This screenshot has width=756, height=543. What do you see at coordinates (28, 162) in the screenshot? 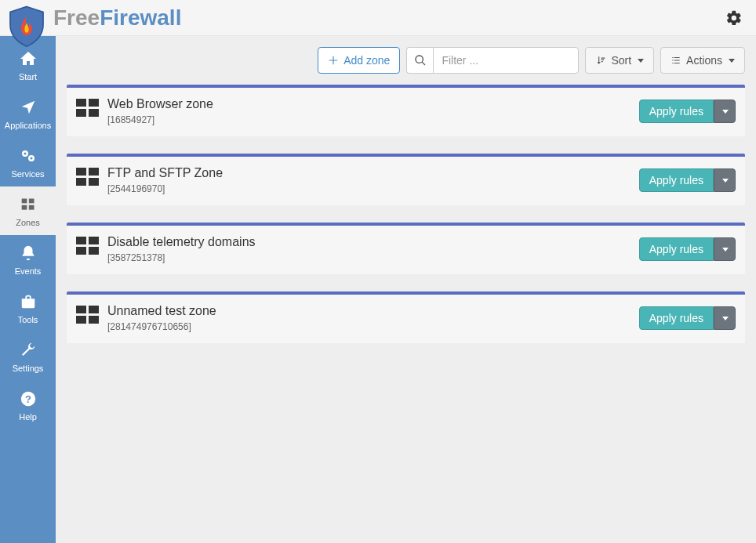
I see `sidebar-item-services: Services` at bounding box center [28, 162].